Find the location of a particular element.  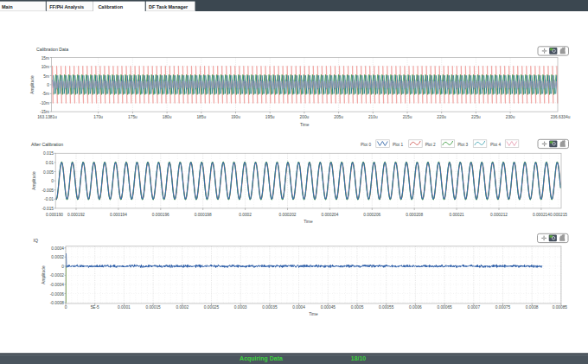

svg-text: Plot 1 is located at coordinates (398, 145).